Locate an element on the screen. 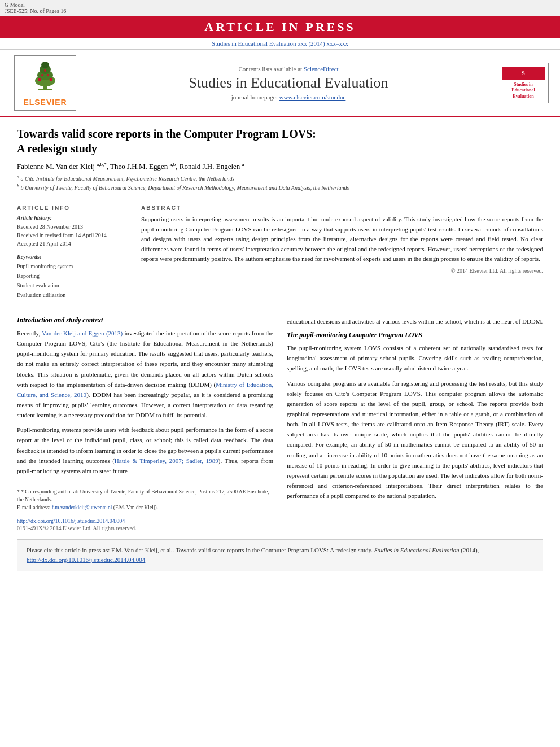 The width and height of the screenshot is (560, 747). email-address: f.m.vanderkleij@utwente.nl is located at coordinates (82, 508).